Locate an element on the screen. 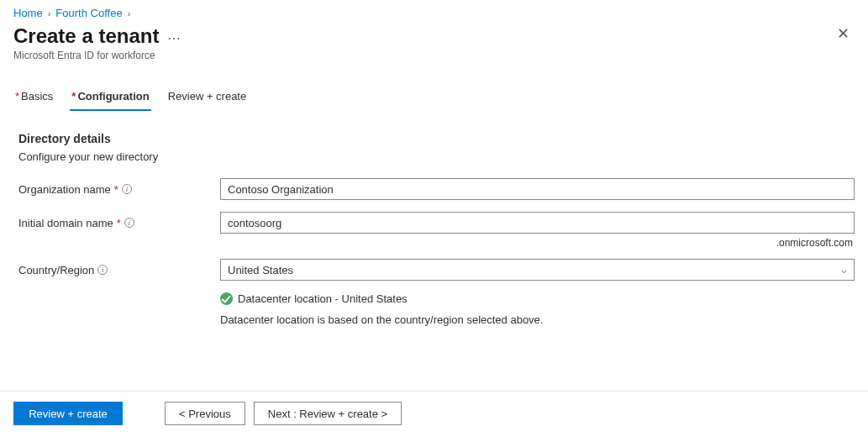  breadcrumb-parent: Fourth Coffee is located at coordinates (89, 13).